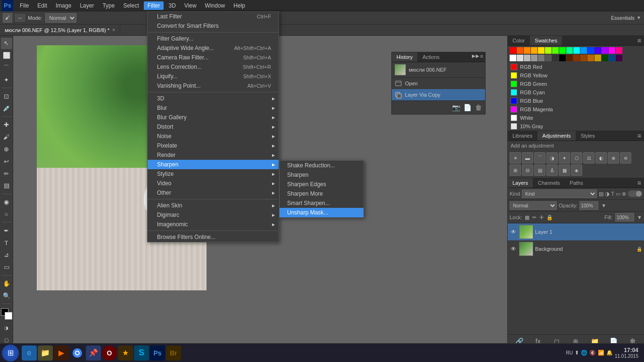  I want to click on foreground-background-colors, so click(7, 314).